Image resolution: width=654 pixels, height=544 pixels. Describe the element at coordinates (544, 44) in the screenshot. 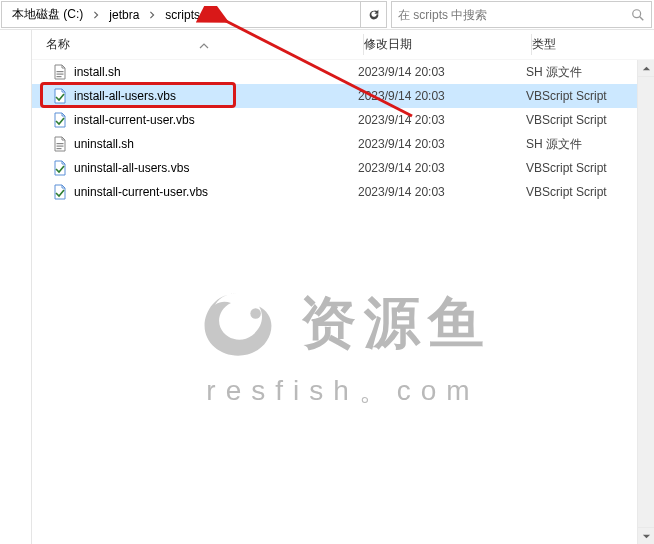

I see `column-header-type-label: 类型` at that location.